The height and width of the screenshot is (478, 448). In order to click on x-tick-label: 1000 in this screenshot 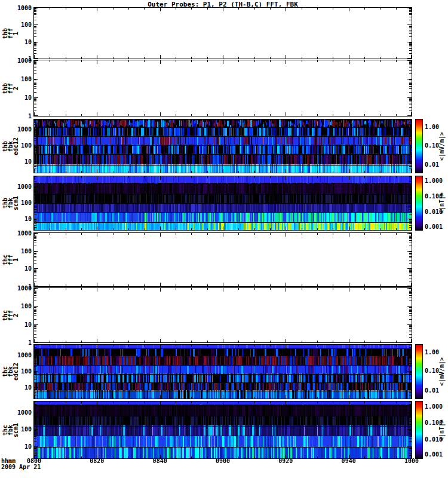, I will do `click(412, 461)`.